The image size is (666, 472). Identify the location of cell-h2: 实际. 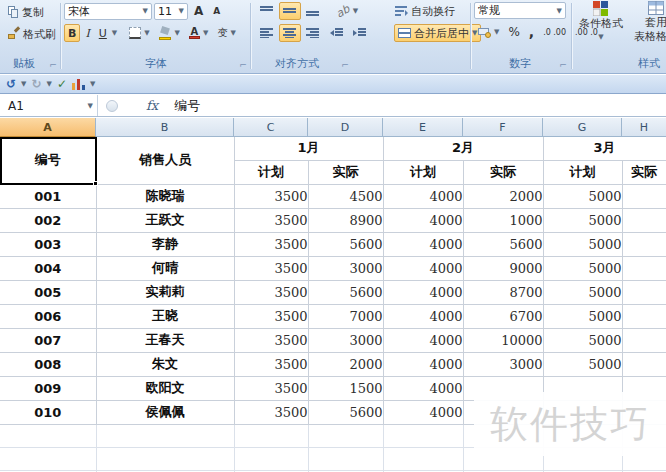
(644, 172).